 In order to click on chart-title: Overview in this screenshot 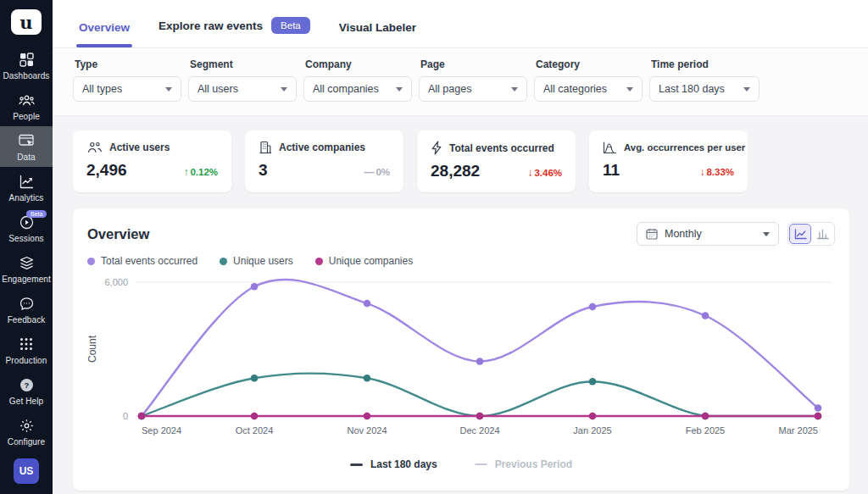, I will do `click(119, 234)`.